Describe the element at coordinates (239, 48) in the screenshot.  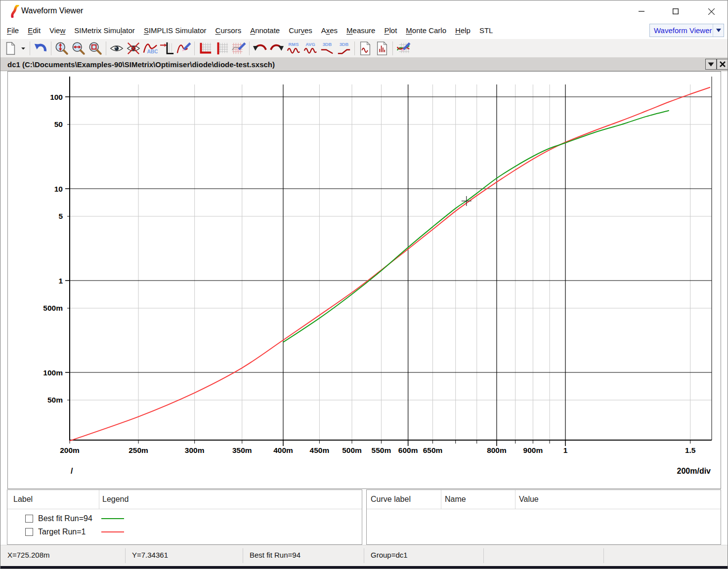
I see `edit-grid-button` at that location.